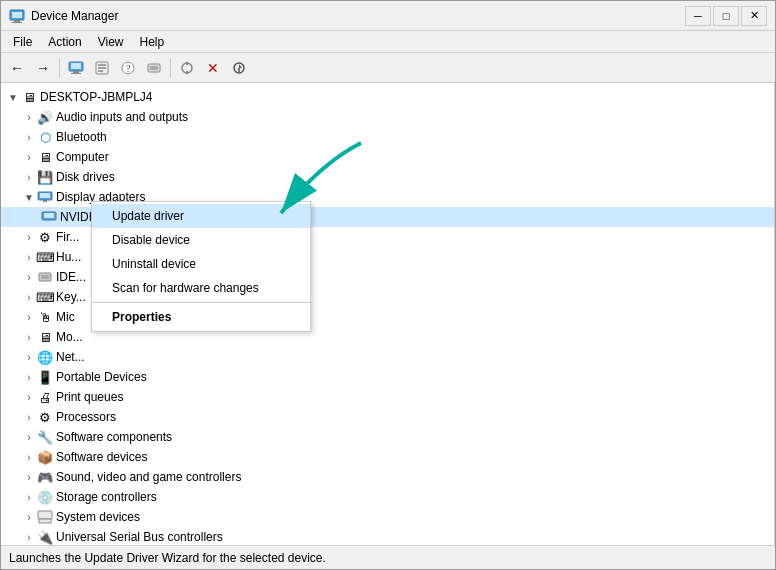  I want to click on tree-root: ▼ 🖥 DESKTOP-JBMPLJ4, so click(388, 97).